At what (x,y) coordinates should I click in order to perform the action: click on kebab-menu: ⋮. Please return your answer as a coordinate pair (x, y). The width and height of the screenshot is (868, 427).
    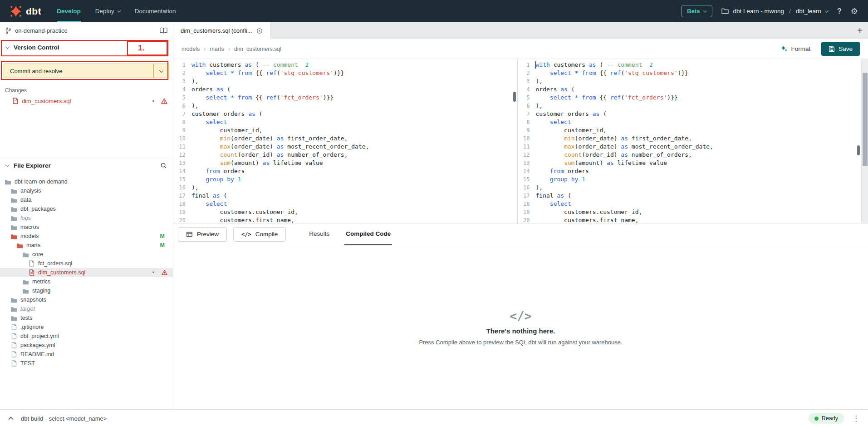
    Looking at the image, I should click on (856, 419).